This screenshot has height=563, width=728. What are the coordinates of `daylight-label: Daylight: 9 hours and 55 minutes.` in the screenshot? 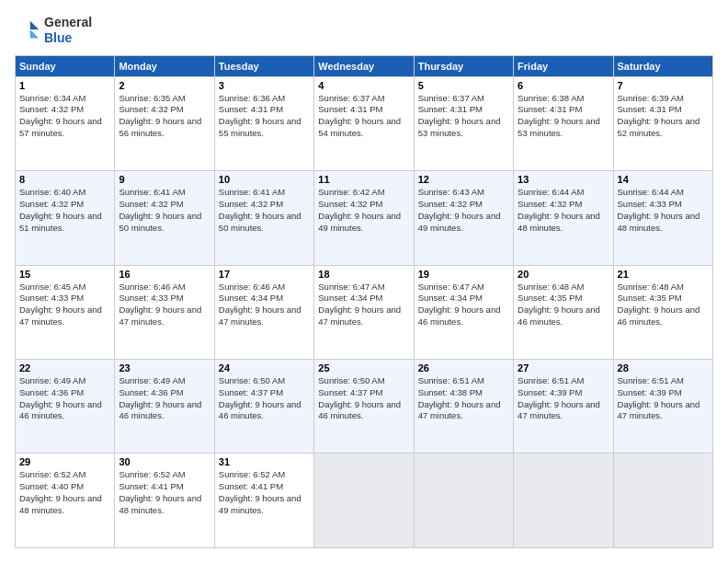 It's located at (260, 127).